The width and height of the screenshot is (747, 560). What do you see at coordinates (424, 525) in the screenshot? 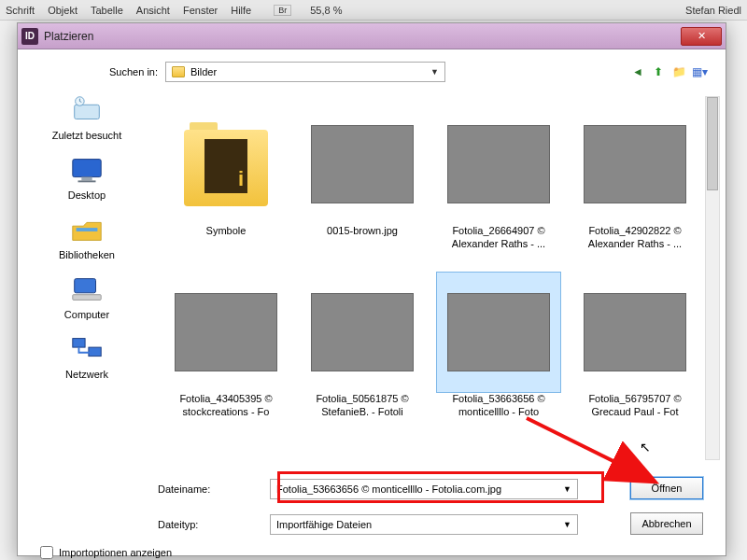
I see `filetype-combo: Importfähige Dateien ▼` at bounding box center [424, 525].